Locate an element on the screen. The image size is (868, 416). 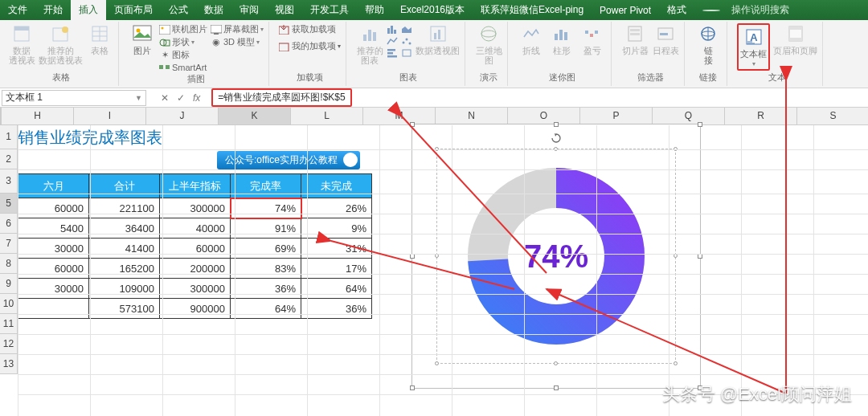
chart-line-button is located at coordinates (392, 41).